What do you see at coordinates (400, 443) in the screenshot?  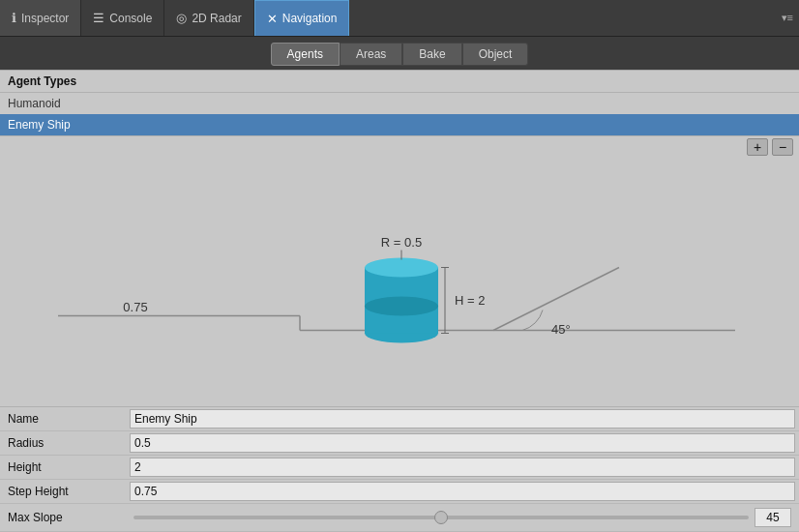 I see `prop-row-radius: Radius` at bounding box center [400, 443].